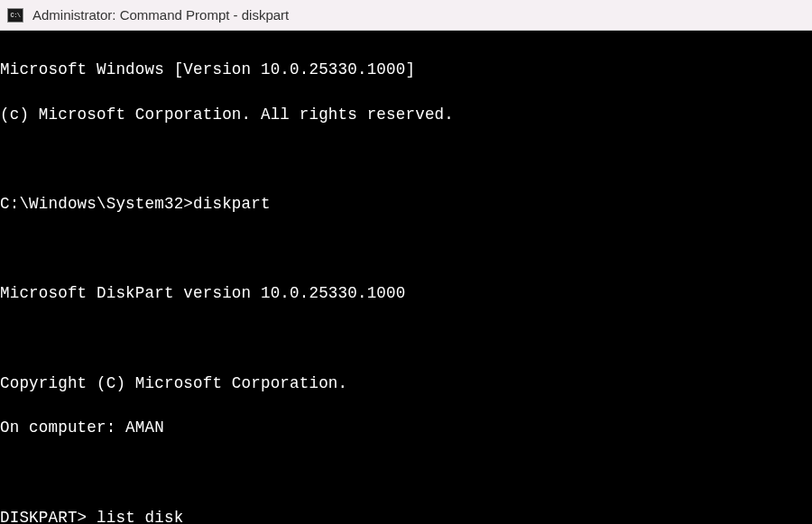 This screenshot has width=812, height=524. I want to click on prompt-line: C:\Windows\System32>diskpart, so click(406, 204).